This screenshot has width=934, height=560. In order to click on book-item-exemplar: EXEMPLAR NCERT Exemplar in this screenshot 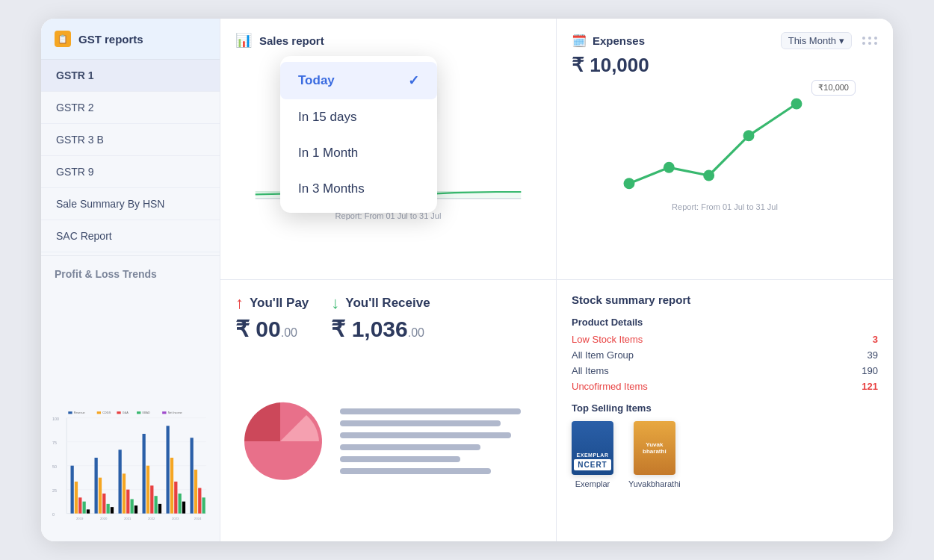, I will do `click(593, 455)`.